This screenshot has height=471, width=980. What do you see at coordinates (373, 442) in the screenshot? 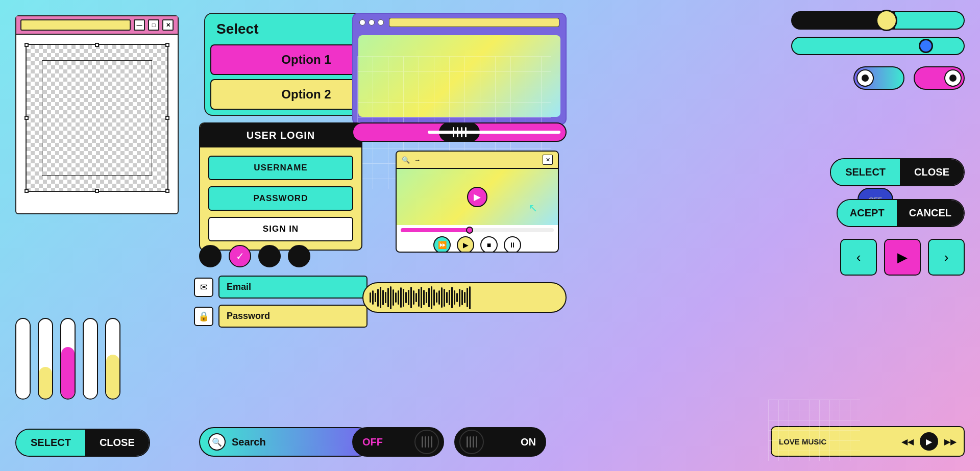
I see `off-switch-label: OFF` at bounding box center [373, 442].